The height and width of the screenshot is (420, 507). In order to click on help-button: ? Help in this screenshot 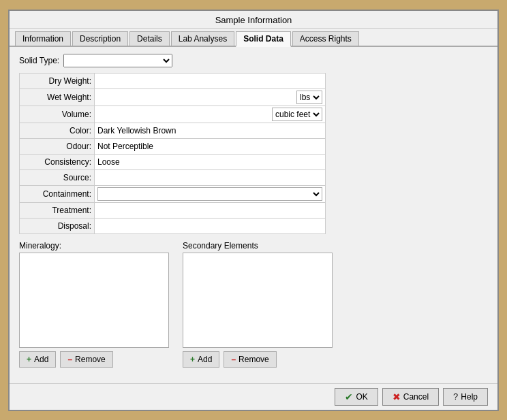, I will do `click(465, 397)`.